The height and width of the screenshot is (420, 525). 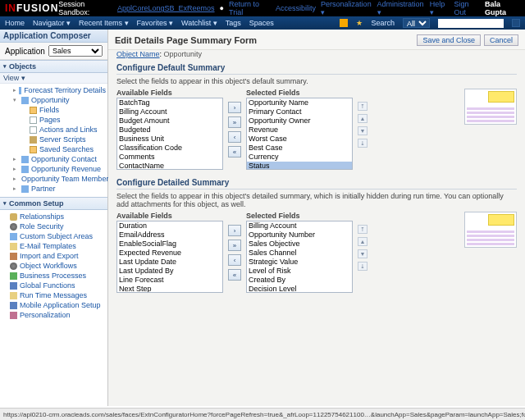 I want to click on tree-node: Actions and Links, so click(x=54, y=130).